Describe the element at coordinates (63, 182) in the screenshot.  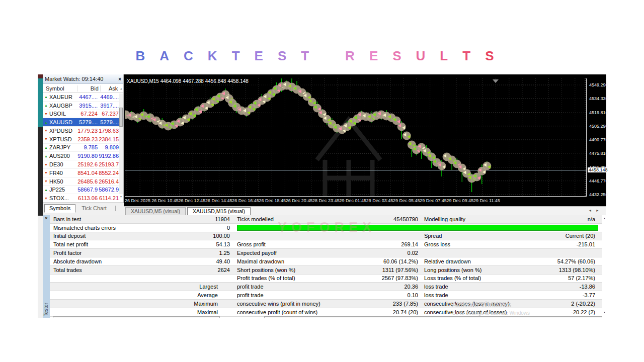
I see `symbol-name: HK50` at that location.